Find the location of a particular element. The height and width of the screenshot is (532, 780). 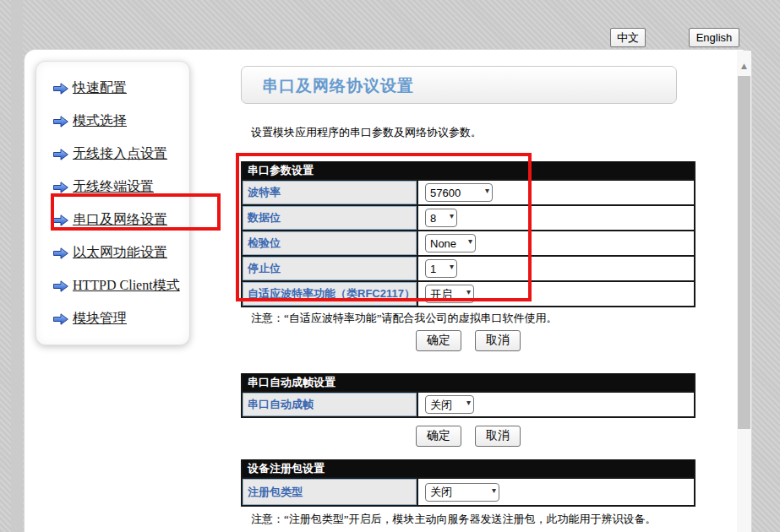

data-bits-cell: 8 ▾ is located at coordinates (555, 218).